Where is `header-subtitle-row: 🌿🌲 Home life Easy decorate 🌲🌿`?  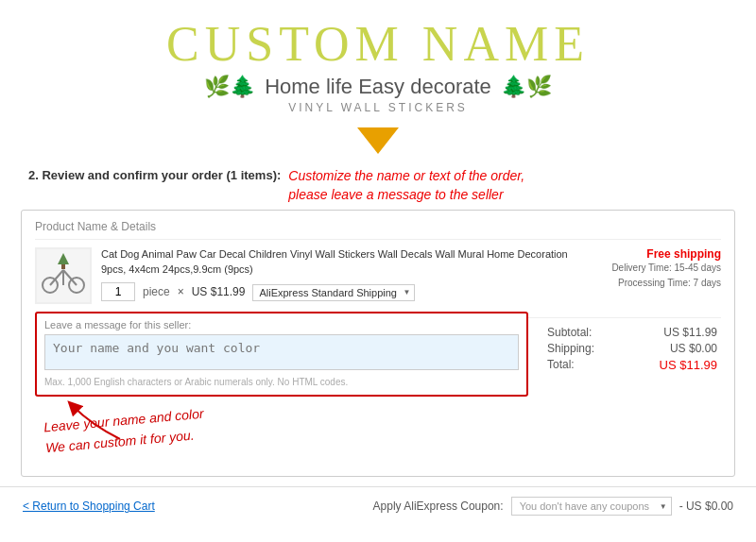
header-subtitle-row: 🌿🌲 Home life Easy decorate 🌲🌿 is located at coordinates (378, 87).